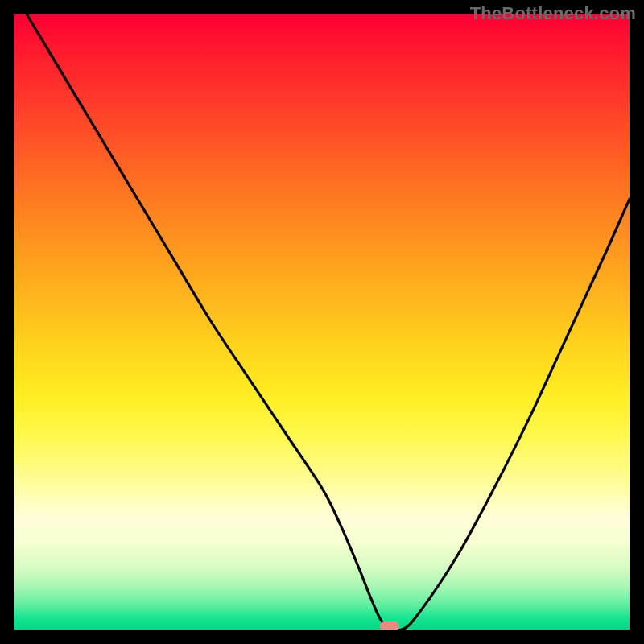 Image resolution: width=644 pixels, height=644 pixels. What do you see at coordinates (390, 625) in the screenshot?
I see `optimal-point-marker` at bounding box center [390, 625].